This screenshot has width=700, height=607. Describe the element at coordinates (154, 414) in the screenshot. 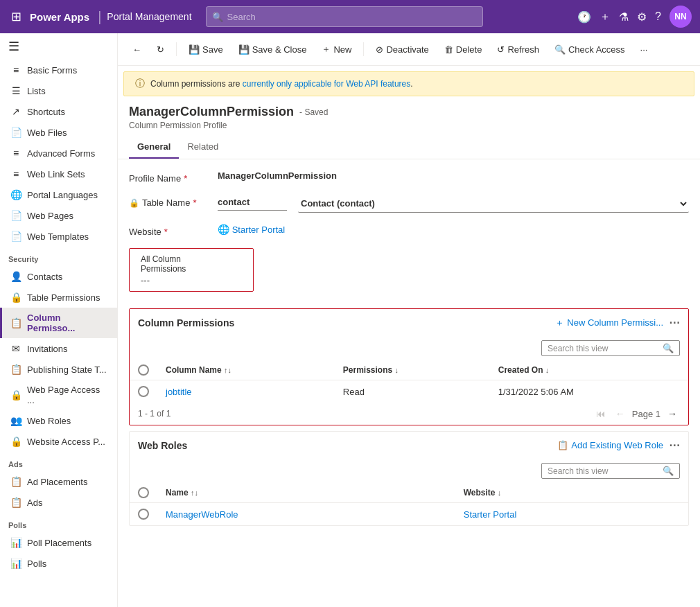

I see `pagination-info: 1 - 1 of 1` at that location.